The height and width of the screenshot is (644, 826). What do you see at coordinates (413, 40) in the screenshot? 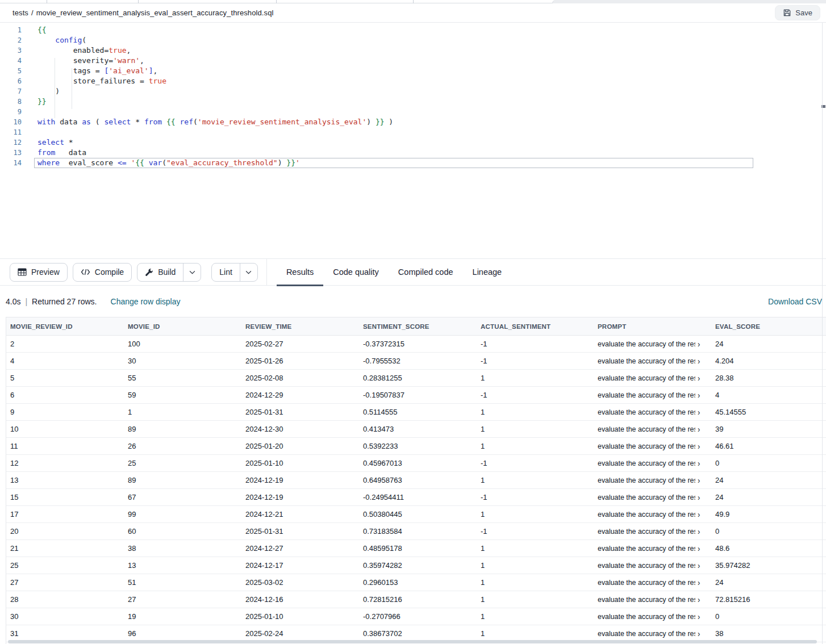
I see `code-line: 2 config(` at bounding box center [413, 40].